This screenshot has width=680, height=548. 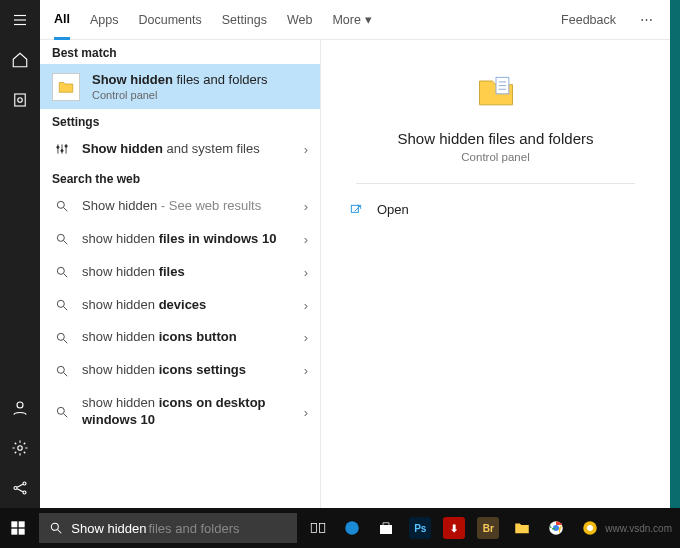 What do you see at coordinates (496, 210) in the screenshot?
I see `open-action: Open` at bounding box center [496, 210].